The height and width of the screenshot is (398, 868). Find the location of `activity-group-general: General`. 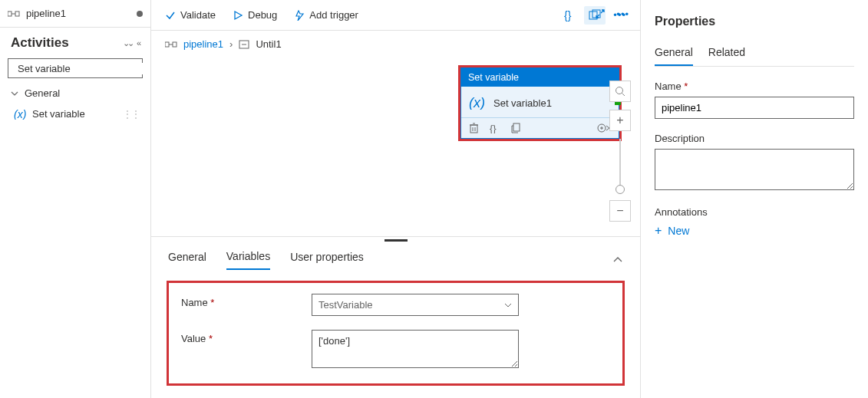

activity-group-general: General is located at coordinates (75, 94).